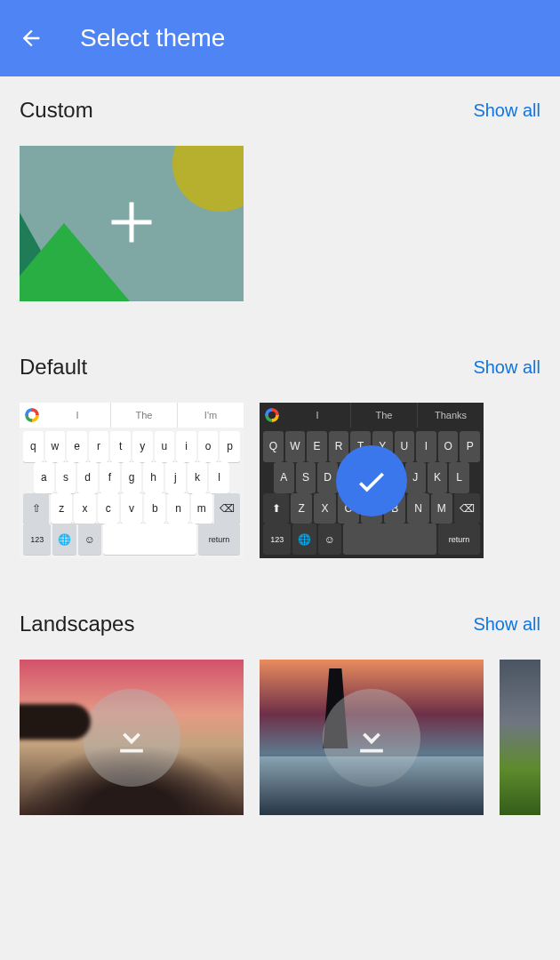 Image resolution: width=560 pixels, height=960 pixels. What do you see at coordinates (372, 415) in the screenshot?
I see `suggestion-bar: I The Thanks` at bounding box center [372, 415].